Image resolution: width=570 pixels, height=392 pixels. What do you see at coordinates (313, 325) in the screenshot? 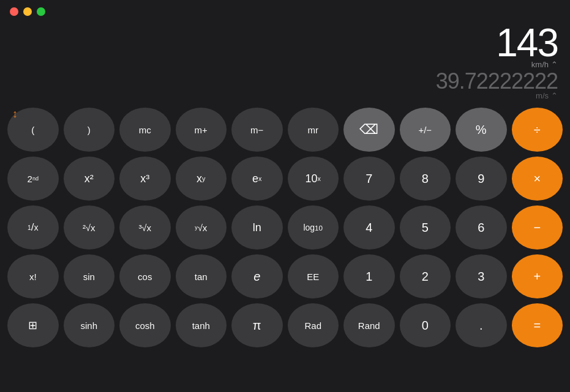
I see `rad-button: Rad` at bounding box center [313, 325].